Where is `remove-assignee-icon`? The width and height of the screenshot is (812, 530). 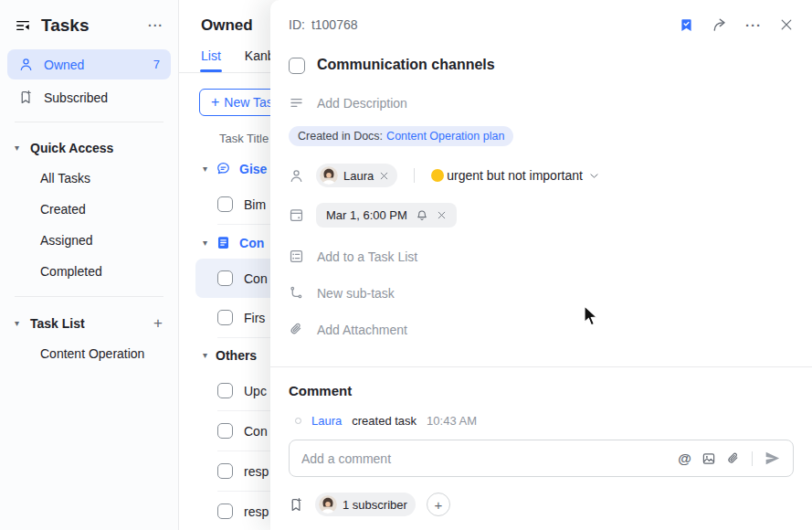
remove-assignee-icon is located at coordinates (384, 175).